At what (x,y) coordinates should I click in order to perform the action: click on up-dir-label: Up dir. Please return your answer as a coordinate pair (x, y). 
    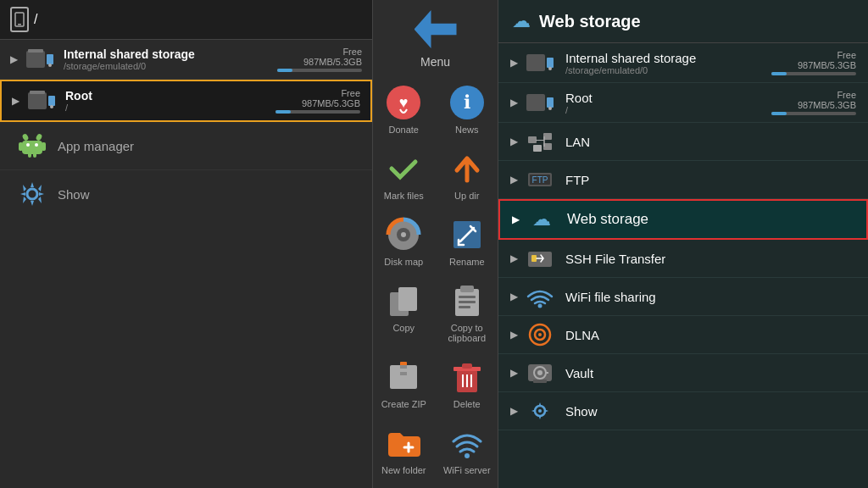
    Looking at the image, I should click on (466, 196).